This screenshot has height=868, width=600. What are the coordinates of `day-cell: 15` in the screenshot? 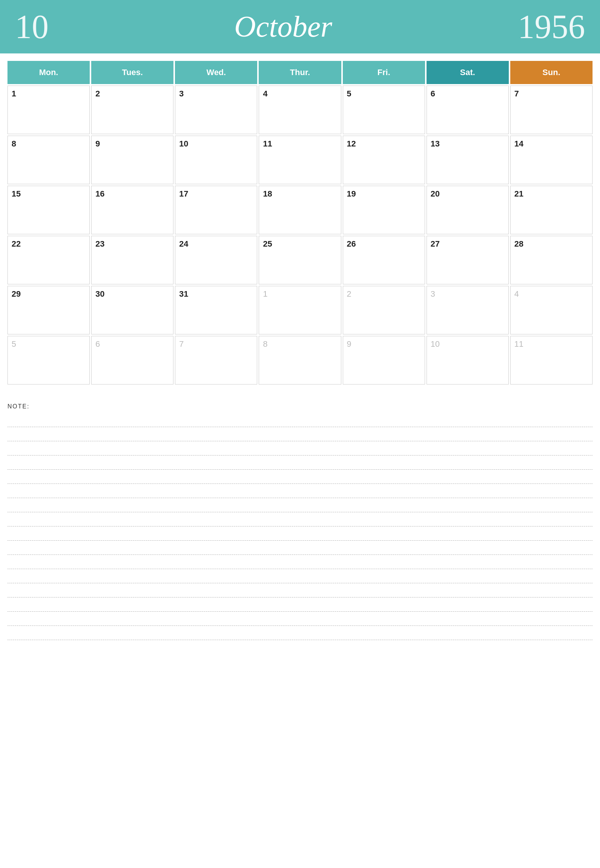 It's located at (49, 210).